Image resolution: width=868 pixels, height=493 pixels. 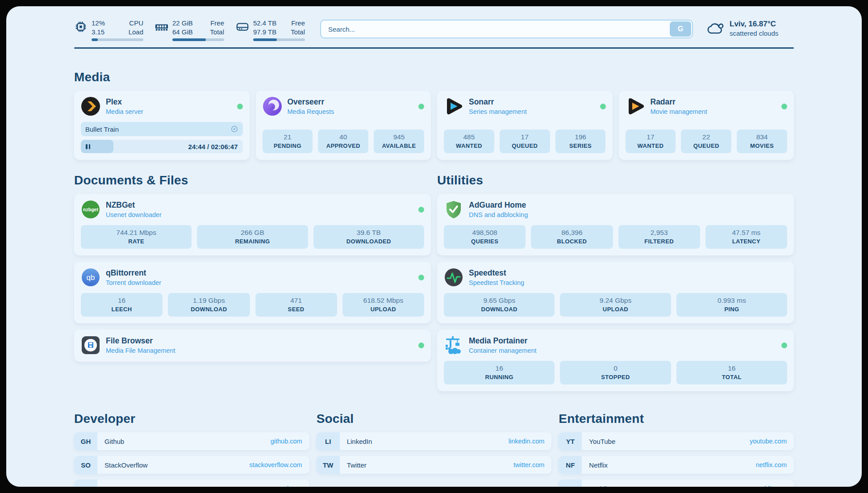 What do you see at coordinates (715, 29) in the screenshot?
I see `cloud-icon` at bounding box center [715, 29].